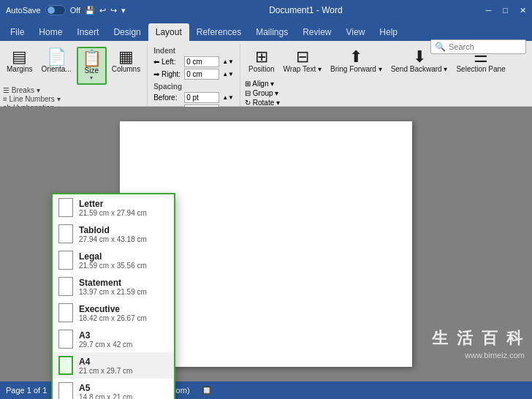  What do you see at coordinates (102, 10) in the screenshot?
I see `undo-icon: ↩` at bounding box center [102, 10].